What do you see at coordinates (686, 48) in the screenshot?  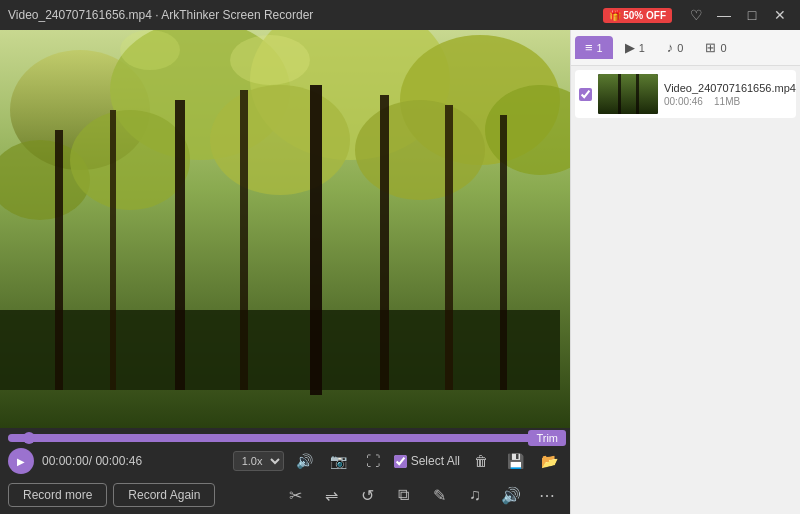 I see `tab-bar: ≡ 1 ▶ 1 ♪ 0 ⊞ 0` at bounding box center [686, 48].